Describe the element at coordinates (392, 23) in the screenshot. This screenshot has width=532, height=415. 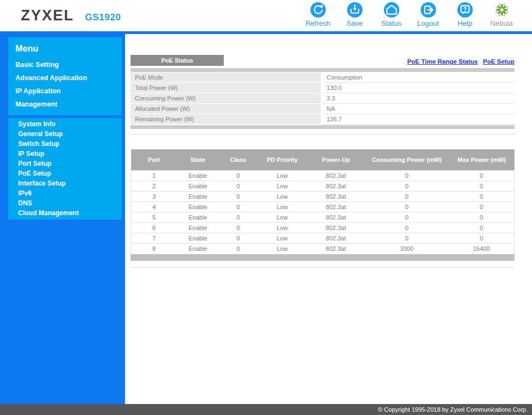
I see `toolbar-label: Status` at that location.